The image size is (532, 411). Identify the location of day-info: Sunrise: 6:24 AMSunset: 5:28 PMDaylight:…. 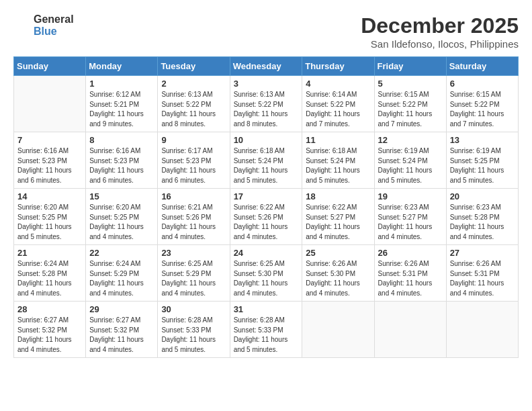
(50, 279).